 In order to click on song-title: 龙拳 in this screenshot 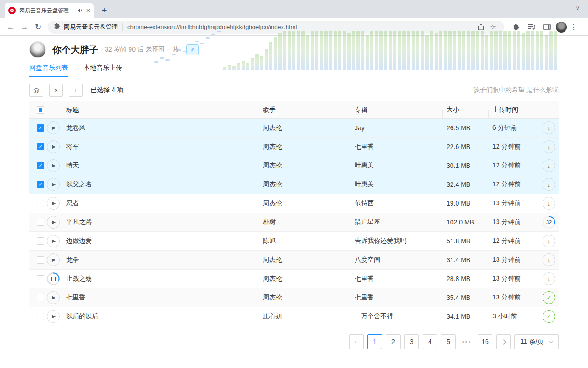, I will do `click(161, 260)`.